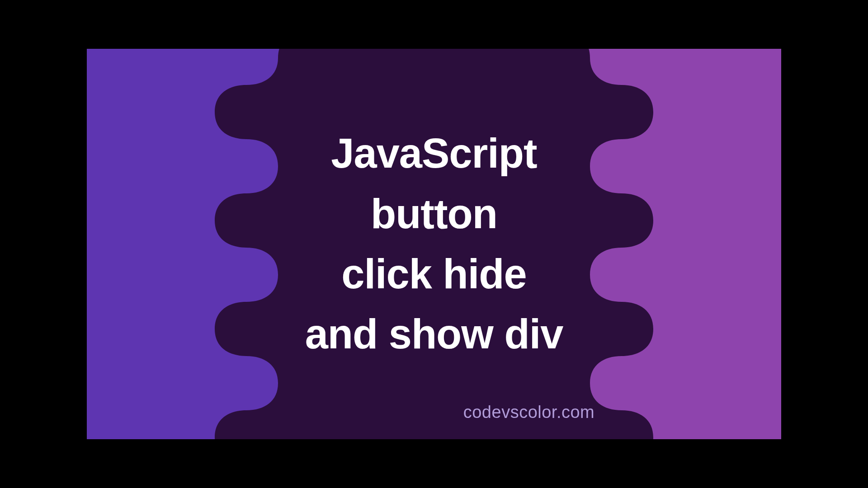  I want to click on title-line-1: JavaScript, so click(434, 154).